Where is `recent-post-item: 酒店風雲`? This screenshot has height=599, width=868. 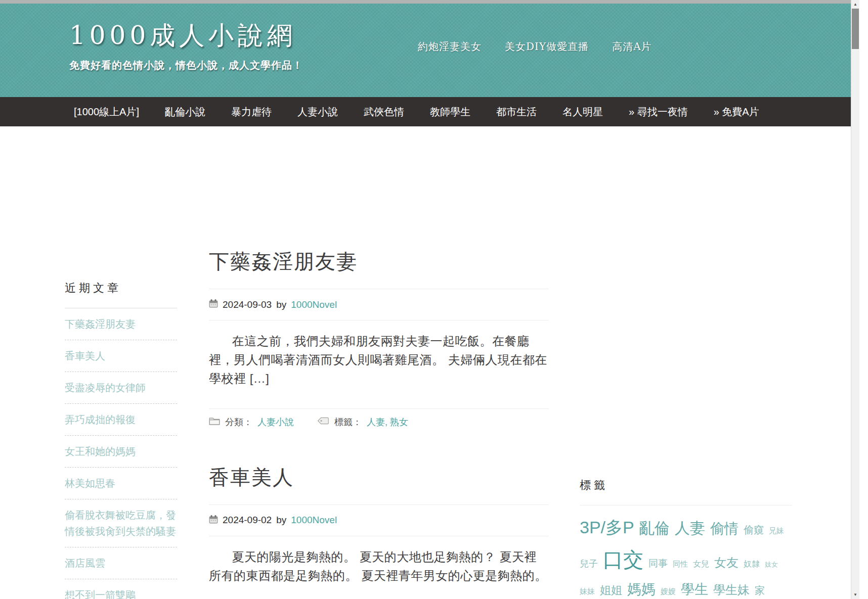 recent-post-item: 酒店風雲 is located at coordinates (121, 563).